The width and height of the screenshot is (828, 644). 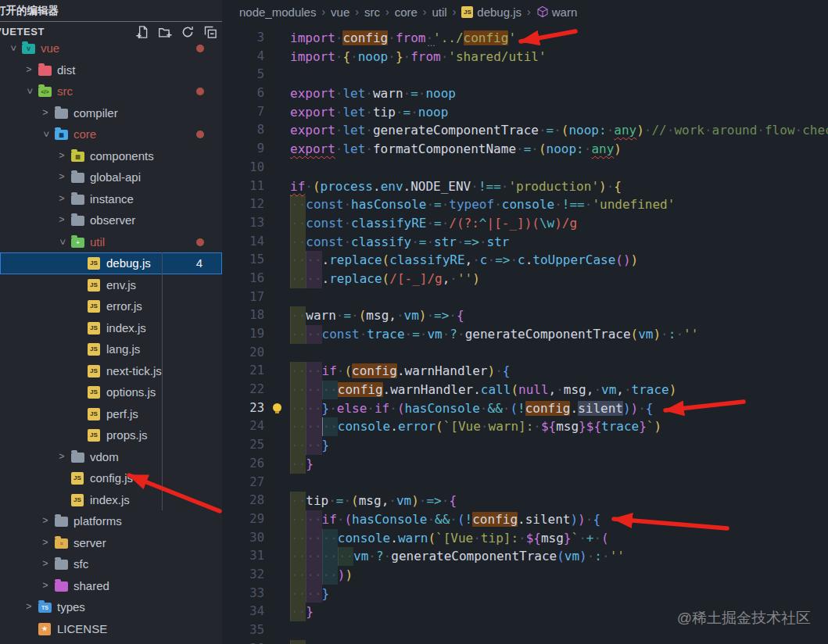 I want to click on tree-item-options.js: JSoptions.js, so click(x=111, y=392).